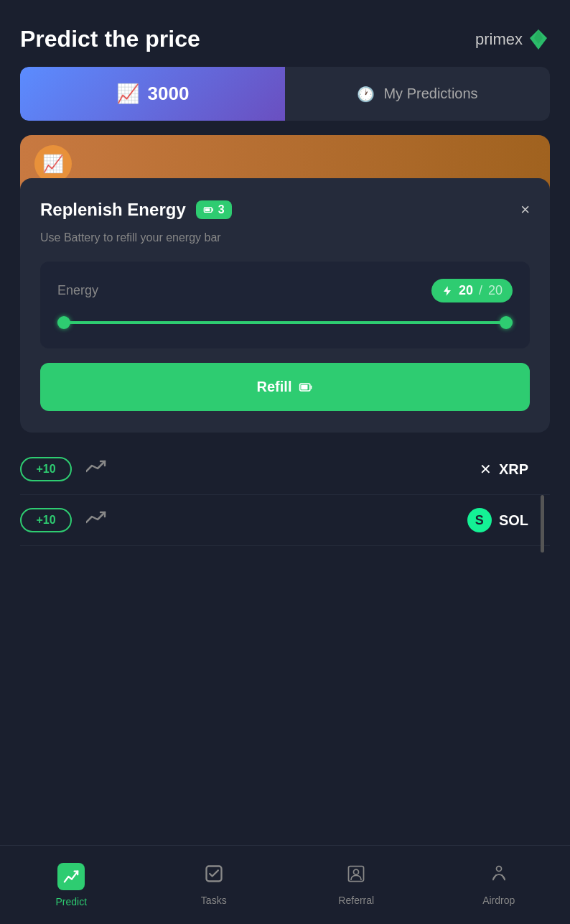  I want to click on energy-row: Energy 20/20, so click(285, 290).